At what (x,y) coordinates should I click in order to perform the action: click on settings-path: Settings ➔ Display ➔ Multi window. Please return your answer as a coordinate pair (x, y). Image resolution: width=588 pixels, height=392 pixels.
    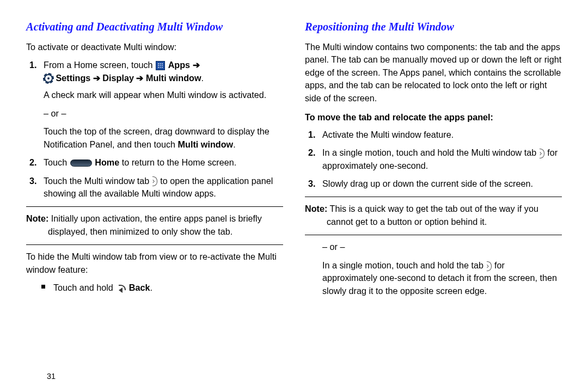
    Looking at the image, I should click on (128, 78).